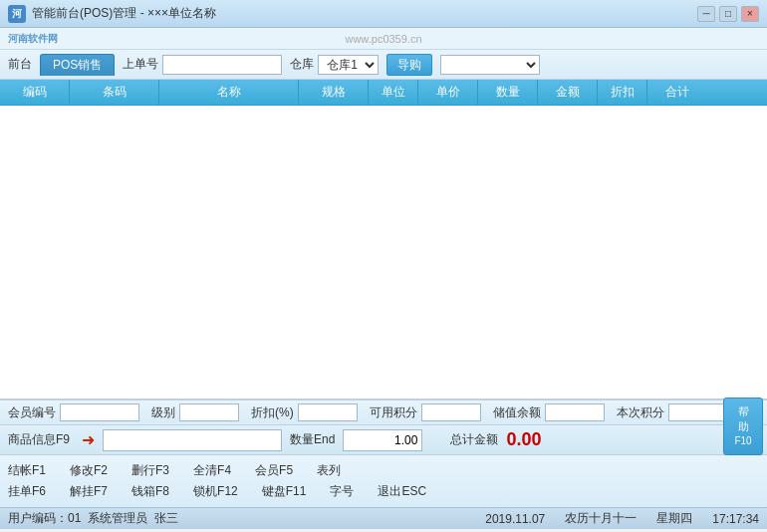  Describe the element at coordinates (32, 412) in the screenshot. I see `member-id-label: 会员编号` at that location.